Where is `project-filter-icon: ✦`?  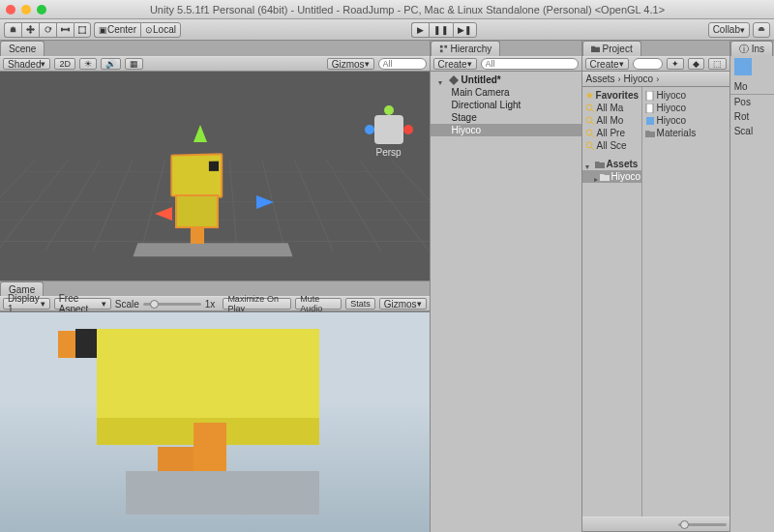
project-filter-icon: ✦ is located at coordinates (675, 64).